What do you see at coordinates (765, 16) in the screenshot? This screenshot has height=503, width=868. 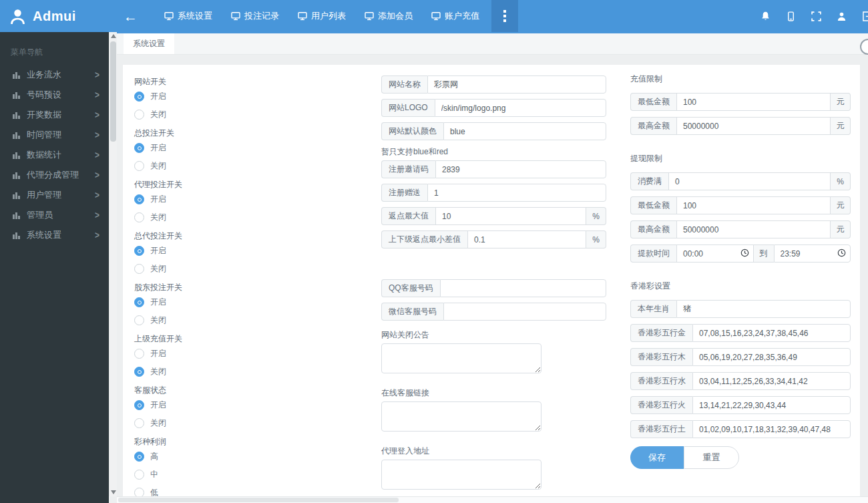 I see `bell-icon` at bounding box center [765, 16].